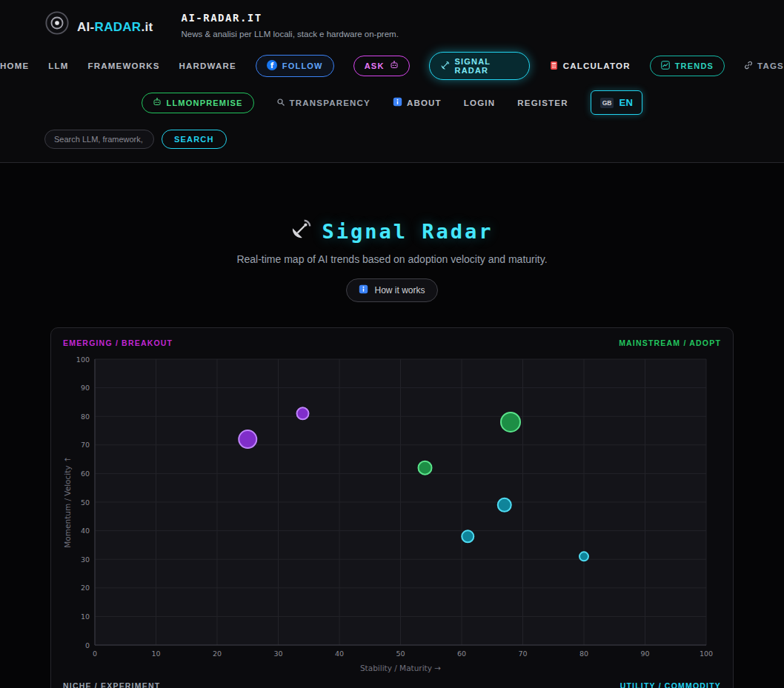 This screenshot has height=688, width=784. What do you see at coordinates (608, 103) in the screenshot?
I see `gb-flag: GB` at bounding box center [608, 103].